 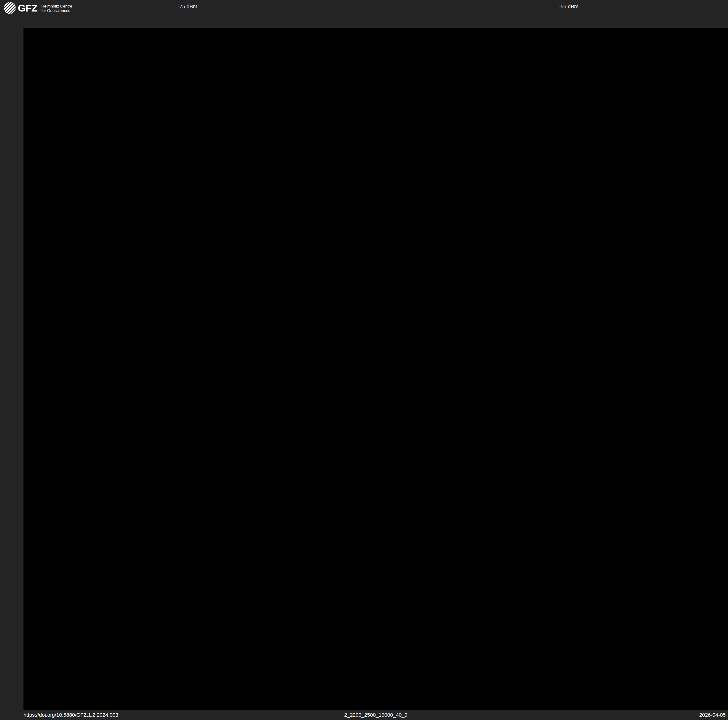 What do you see at coordinates (57, 8) in the screenshot?
I see `brand-subtitle: Helmholtz Centre for Geosciences` at bounding box center [57, 8].